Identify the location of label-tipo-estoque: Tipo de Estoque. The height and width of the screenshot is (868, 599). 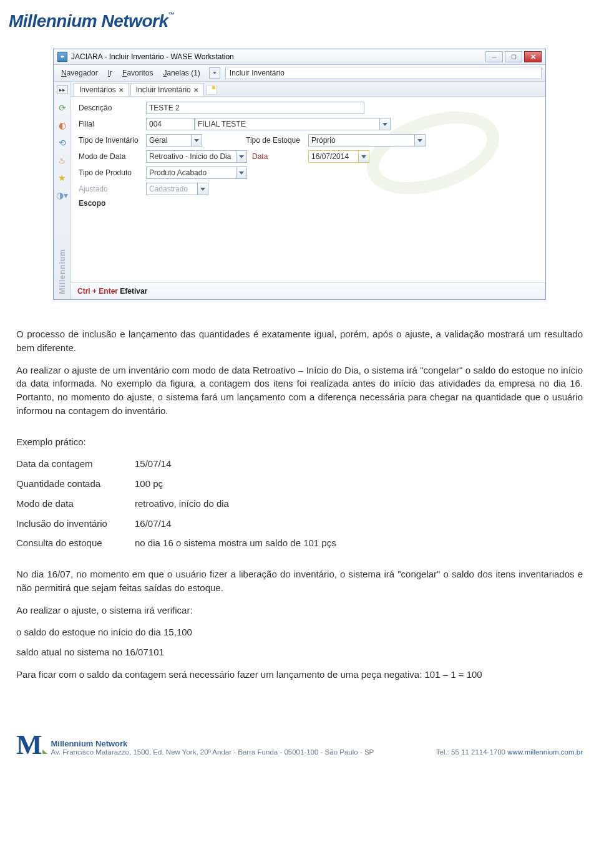
(277, 140).